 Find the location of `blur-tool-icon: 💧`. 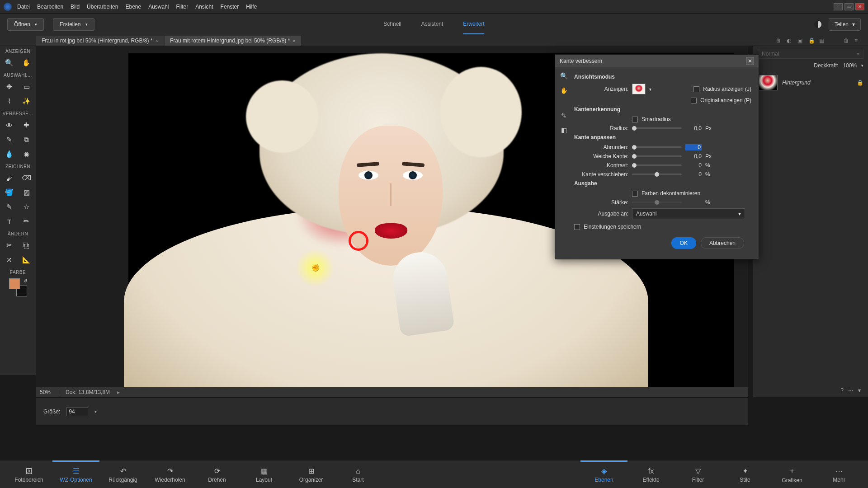

blur-tool-icon: 💧 is located at coordinates (9, 154).